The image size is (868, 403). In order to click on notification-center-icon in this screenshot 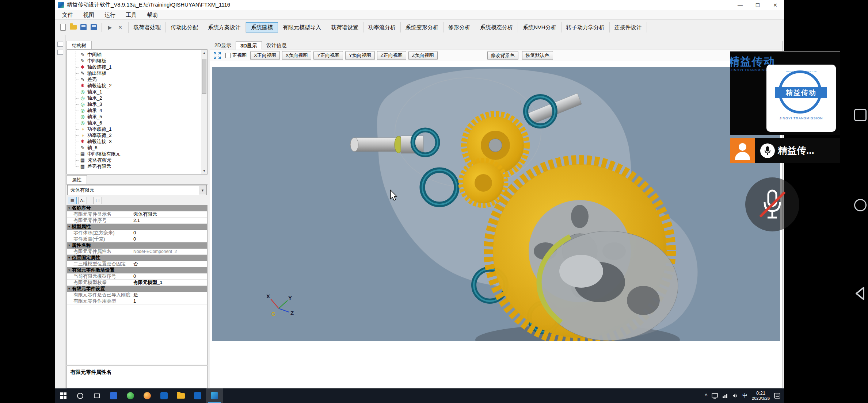, I will do `click(777, 396)`.